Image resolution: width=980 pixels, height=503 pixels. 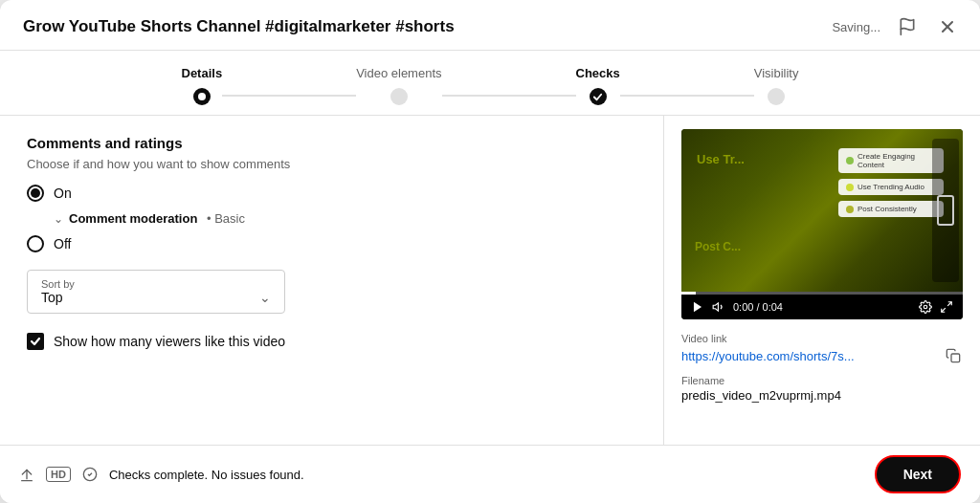 What do you see at coordinates (822, 339) in the screenshot?
I see `video-link-label: Video link` at bounding box center [822, 339].